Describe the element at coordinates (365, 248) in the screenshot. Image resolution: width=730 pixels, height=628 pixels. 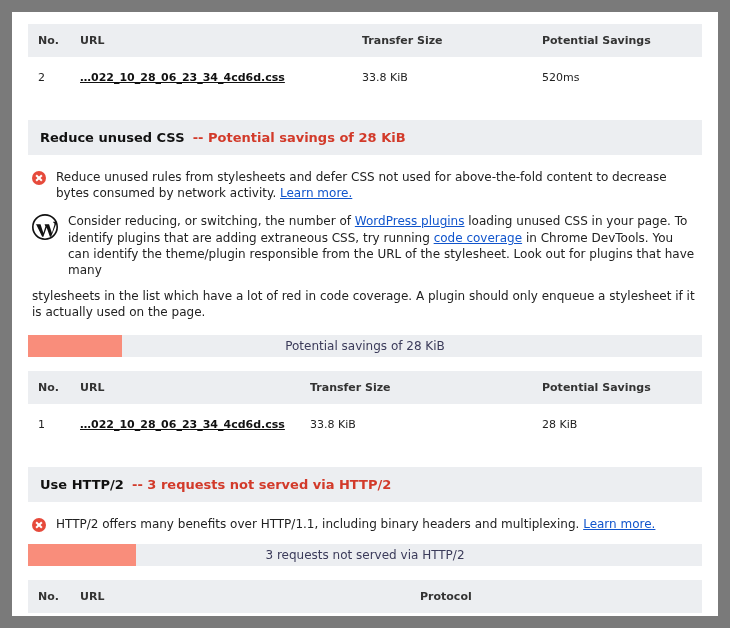
I see `wordpress-hint: Consider reducing, or switching, the num…` at that location.